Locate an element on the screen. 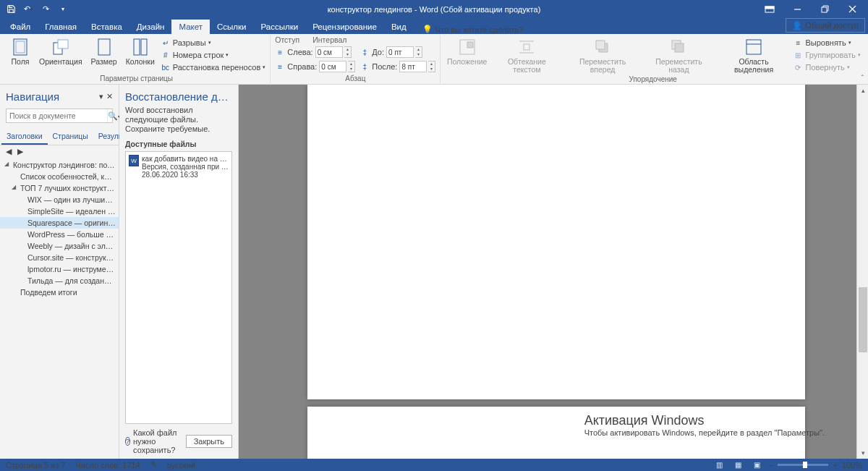 This screenshot has height=471, width=868. view-web-icon: ▣ is located at coordinates (757, 465).